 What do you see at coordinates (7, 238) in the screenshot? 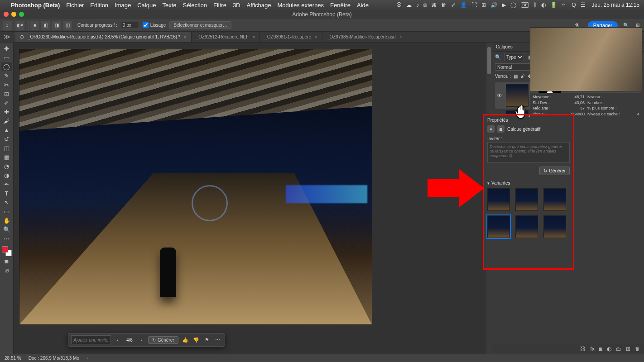
I see `edit-toolbar-icon: ⋯` at bounding box center [7, 238].